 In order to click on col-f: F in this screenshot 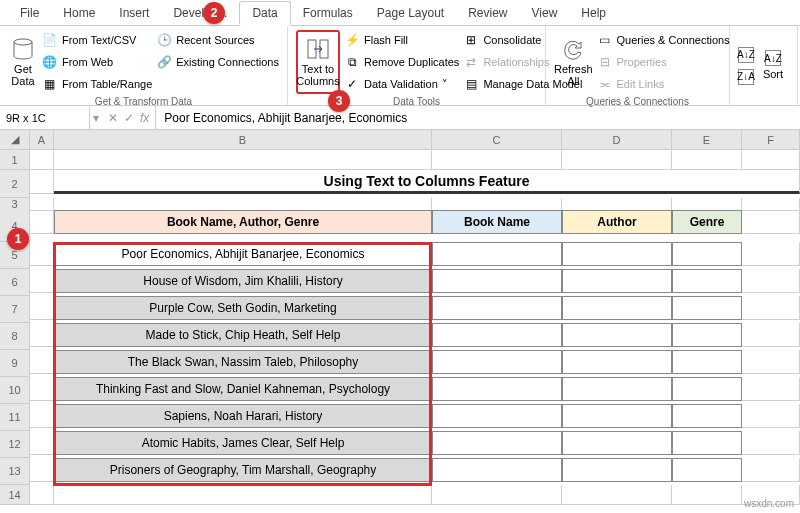, I will do `click(771, 140)`.